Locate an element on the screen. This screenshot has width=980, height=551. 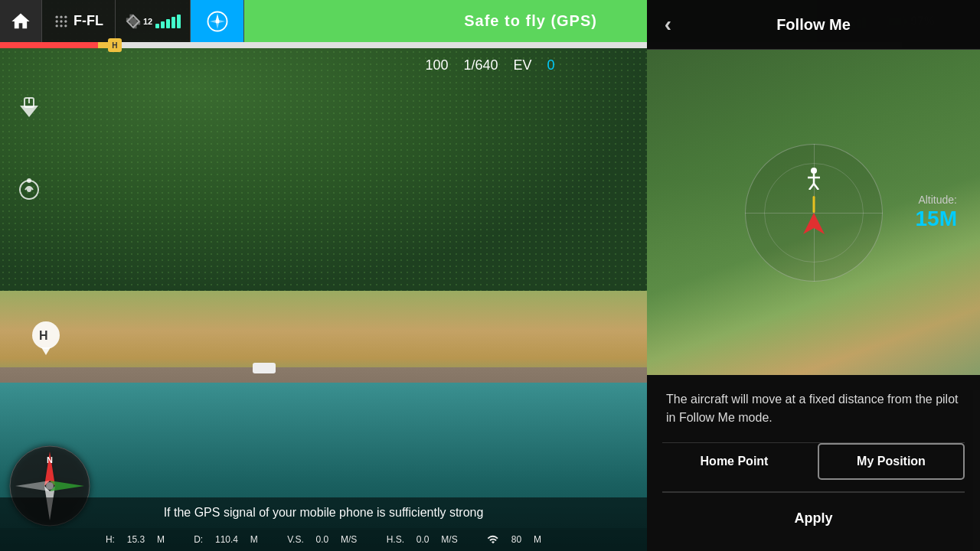
svg-text: H is located at coordinates (44, 335).